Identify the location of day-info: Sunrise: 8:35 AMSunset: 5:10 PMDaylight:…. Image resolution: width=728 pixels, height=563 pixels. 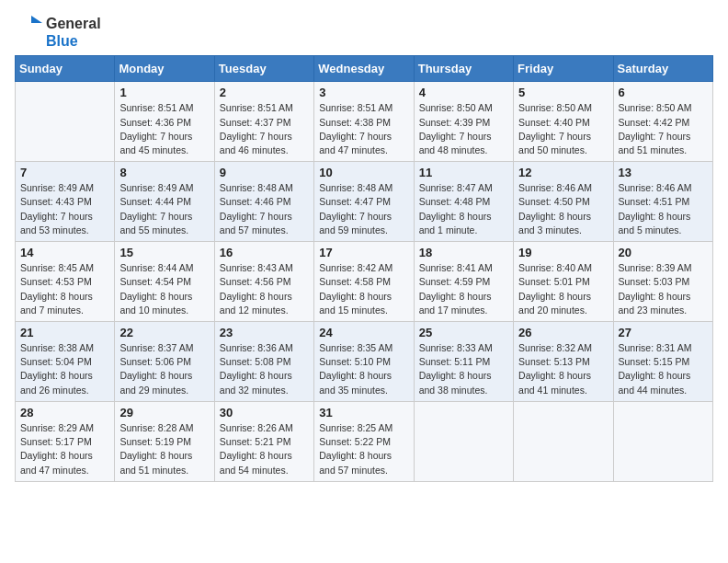
(364, 370).